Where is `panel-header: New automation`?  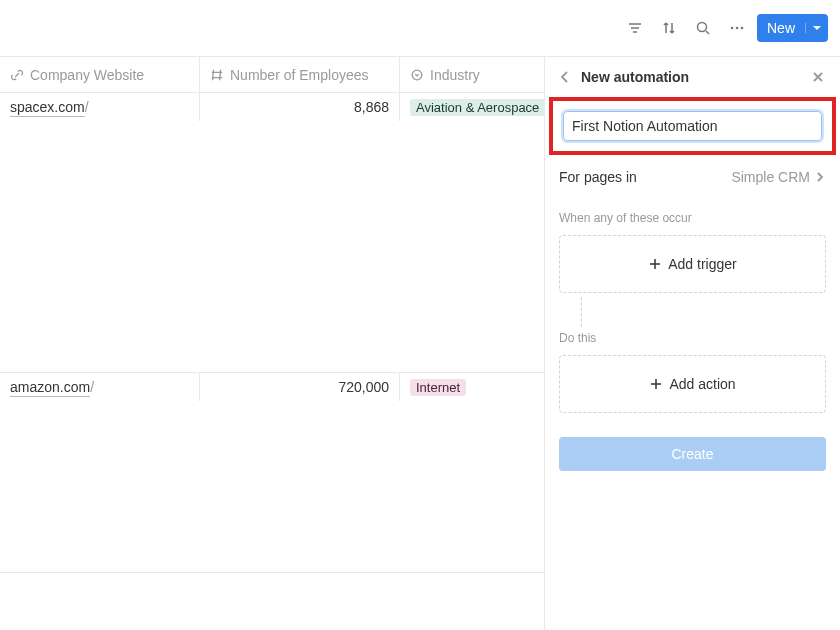
panel-header: New automation is located at coordinates (692, 77).